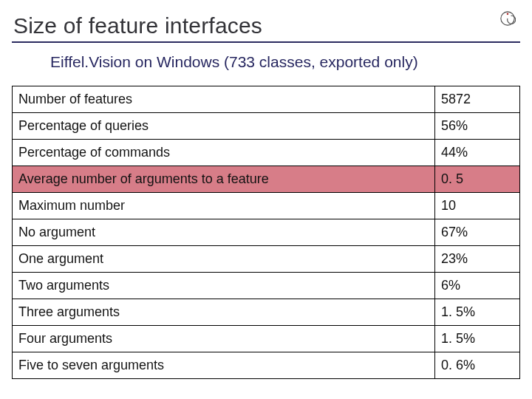 The width and height of the screenshot is (532, 399). I want to click on table-row: No argument67%, so click(266, 233).